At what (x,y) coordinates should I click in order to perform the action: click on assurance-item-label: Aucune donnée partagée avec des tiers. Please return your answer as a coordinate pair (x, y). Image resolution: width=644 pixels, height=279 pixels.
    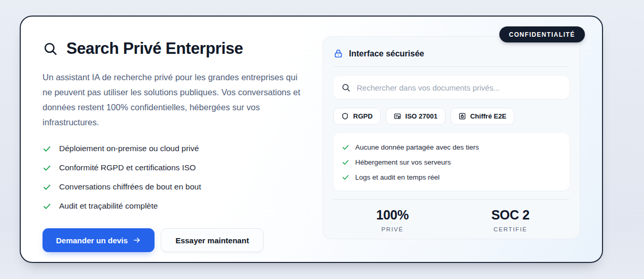
    Looking at the image, I should click on (417, 147).